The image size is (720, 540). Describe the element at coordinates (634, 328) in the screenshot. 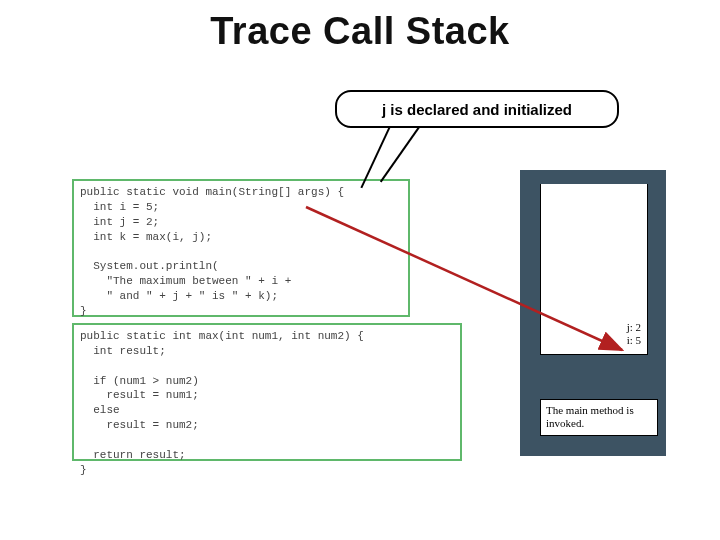

I see `stack-var-j: j: 2` at that location.